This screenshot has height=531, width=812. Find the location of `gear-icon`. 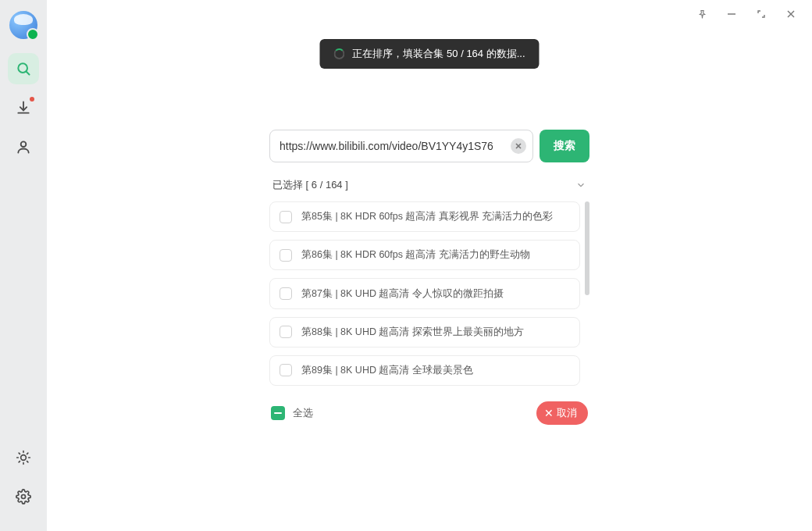

gear-icon is located at coordinates (23, 497).